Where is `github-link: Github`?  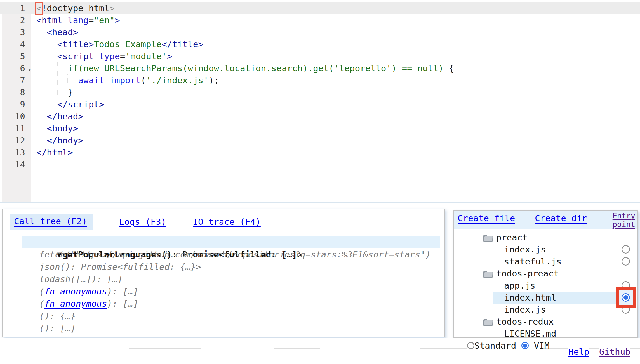
github-link: Github is located at coordinates (615, 352).